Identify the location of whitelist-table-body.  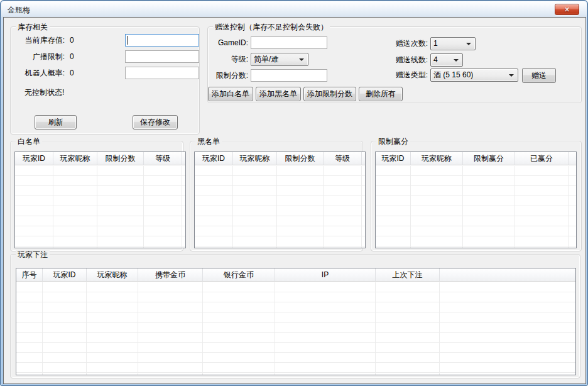
(101, 207).